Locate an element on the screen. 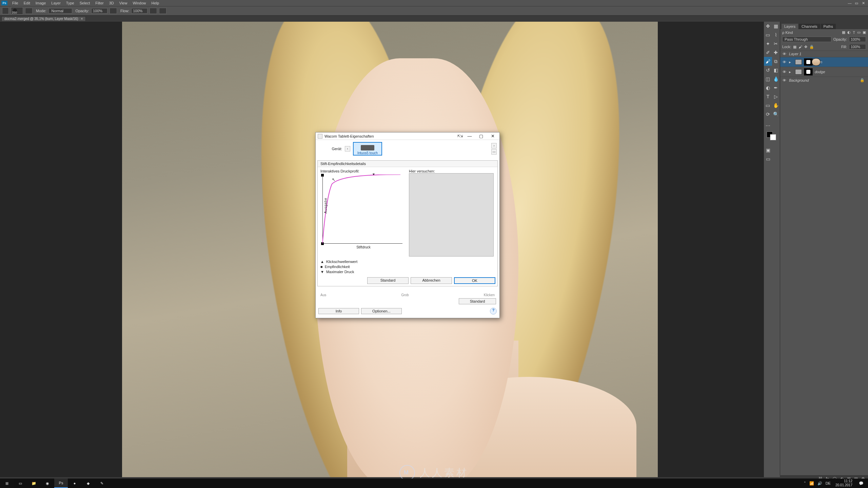  document-tab: docma2-merged @ 35,1% (burn, Layer Mask/… is located at coordinates (43, 19).